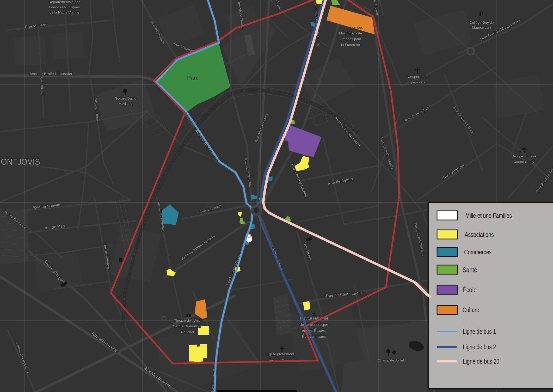 The height and width of the screenshot is (392, 553). I want to click on svg-text: Square David, so click(126, 99).